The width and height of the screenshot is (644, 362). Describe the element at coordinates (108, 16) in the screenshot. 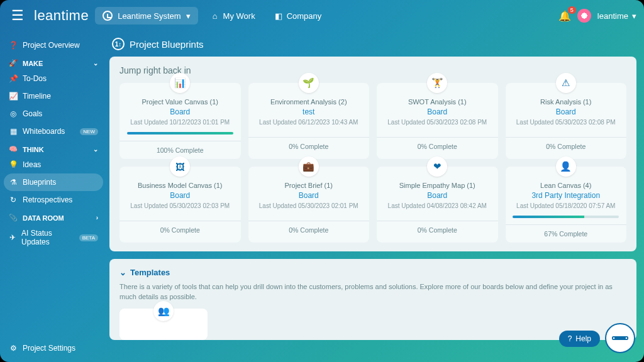

I see `clock-icon` at that location.